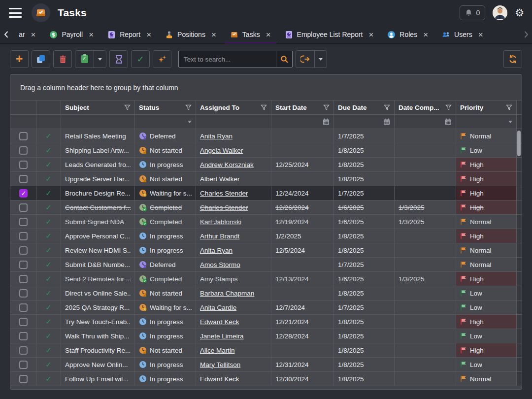 This screenshot has height=399, width=532. I want to click on column-header-assigned: Assigned To, so click(233, 107).